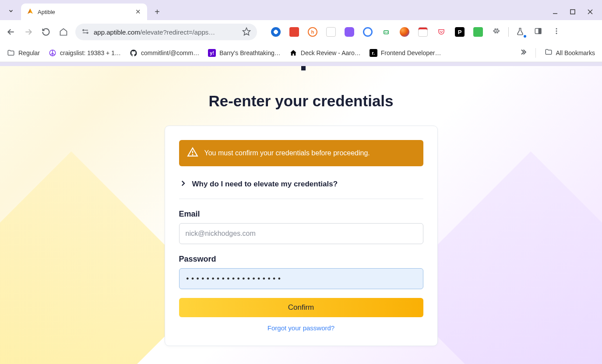 This screenshot has width=602, height=364. I want to click on all-bookmarks-button: All Bookmarks, so click(570, 52).